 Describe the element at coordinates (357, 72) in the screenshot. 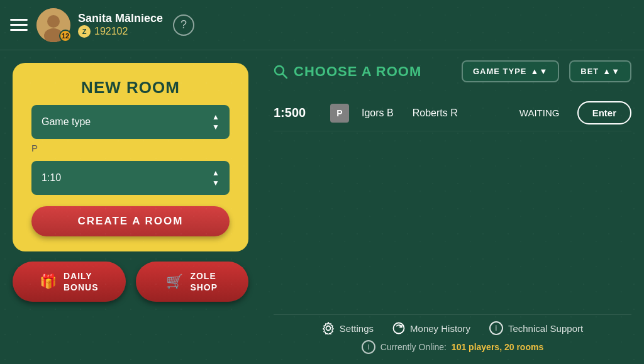

I see `choose-room-label: CHOOSE A ROOM` at that location.